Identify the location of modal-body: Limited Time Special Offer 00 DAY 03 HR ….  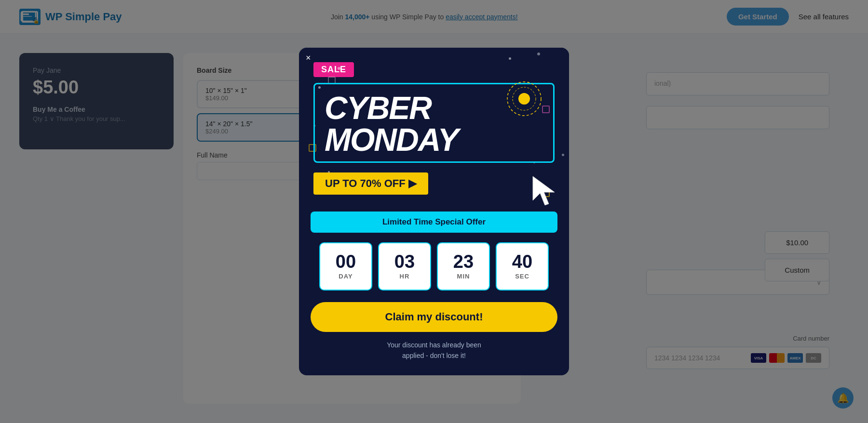
(434, 286).